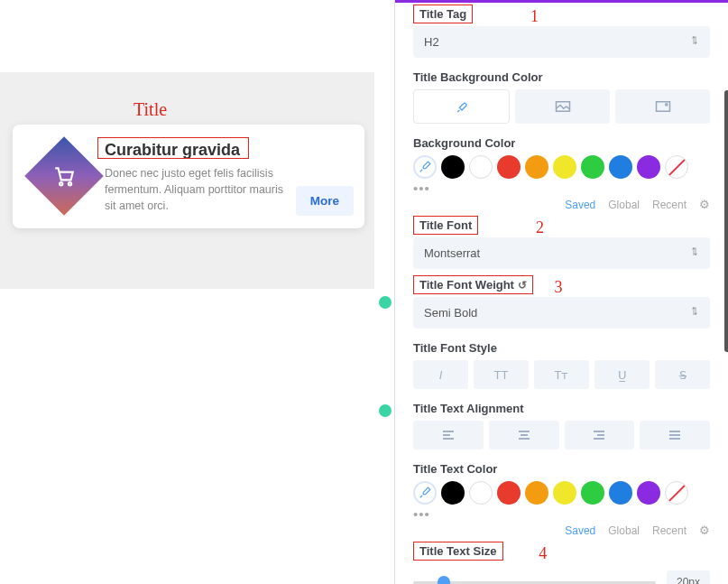 The image size is (728, 584). I want to click on swatch-red, so click(509, 167).